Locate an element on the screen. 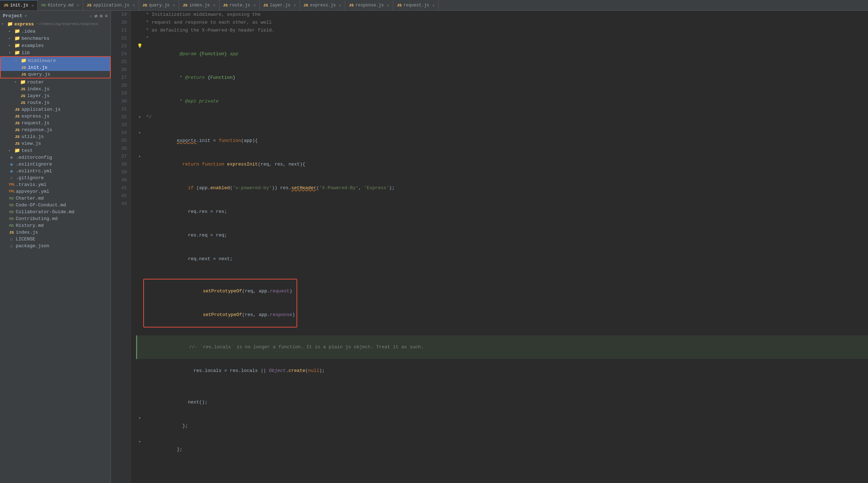  sidebar-item-contributingmd: MD Contributing.md is located at coordinates (55, 219).